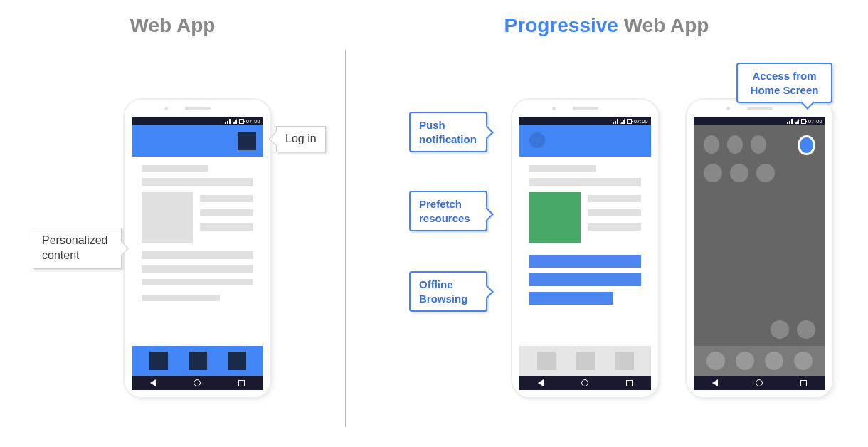  I want to click on home-dock, so click(760, 361).